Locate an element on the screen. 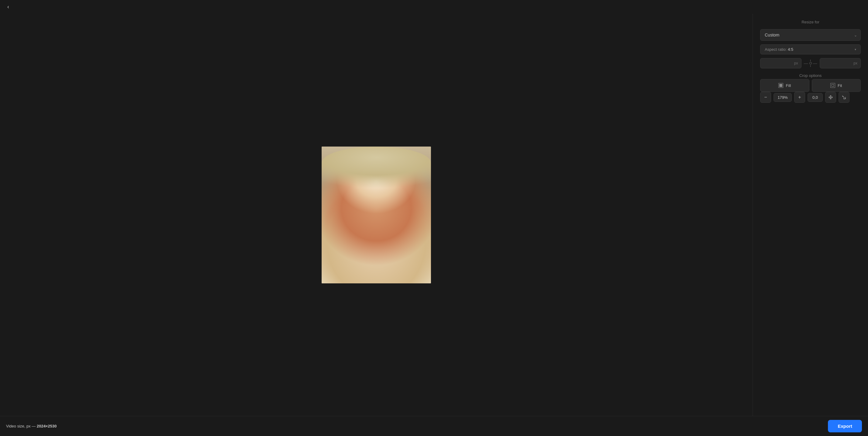 The width and height of the screenshot is (868, 436). fill-tool-icon is located at coordinates (844, 97).